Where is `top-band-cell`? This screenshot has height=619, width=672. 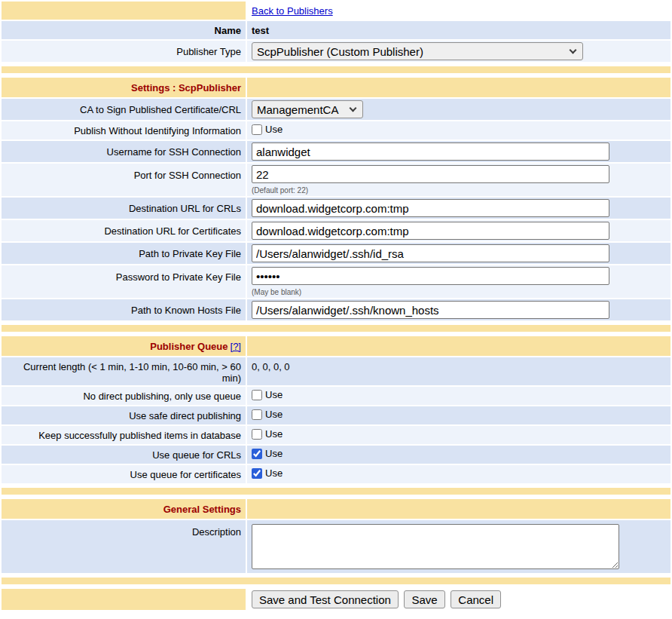 top-band-cell is located at coordinates (124, 11).